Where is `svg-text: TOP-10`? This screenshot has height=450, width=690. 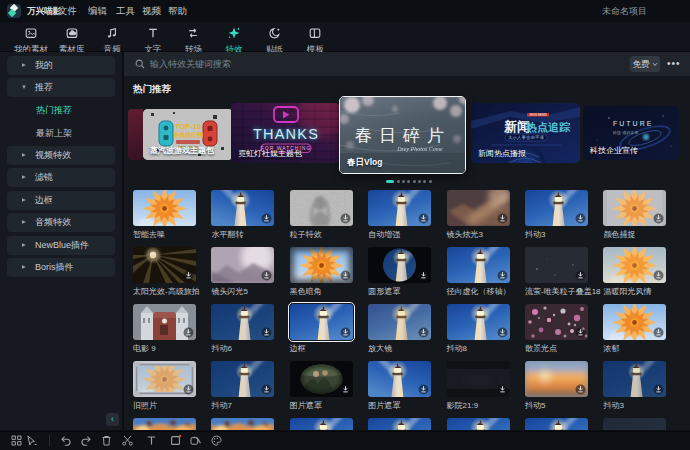
svg-text: TOP-10 is located at coordinates (188, 126).